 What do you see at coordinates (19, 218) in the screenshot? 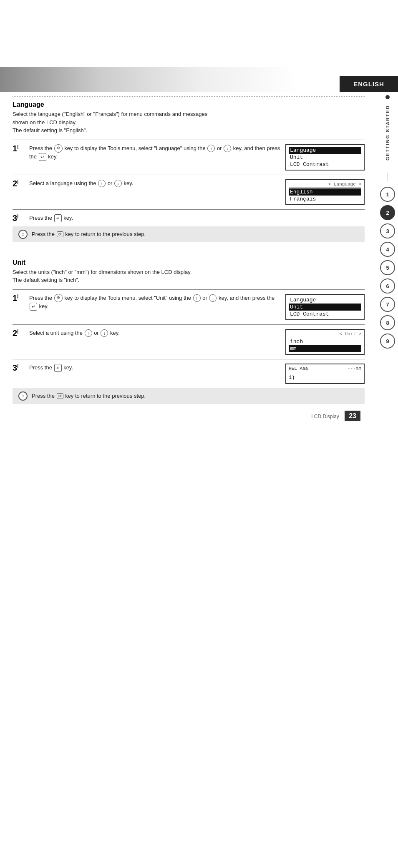
I see `lang-step-3-num: 3|` at bounding box center [19, 218].